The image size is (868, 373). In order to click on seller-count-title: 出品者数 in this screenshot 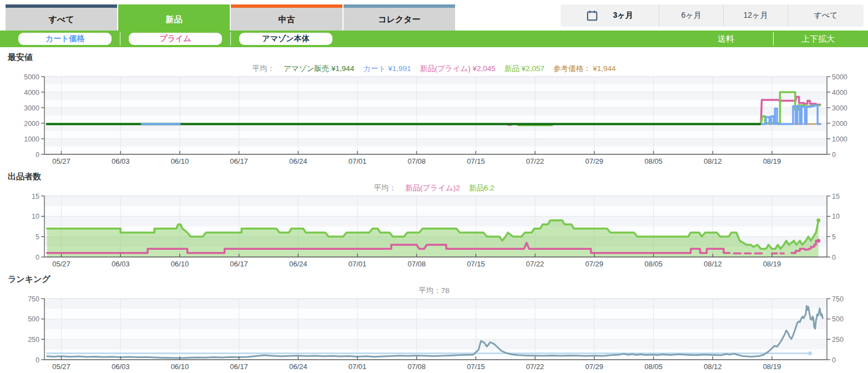, I will do `click(438, 177)`.